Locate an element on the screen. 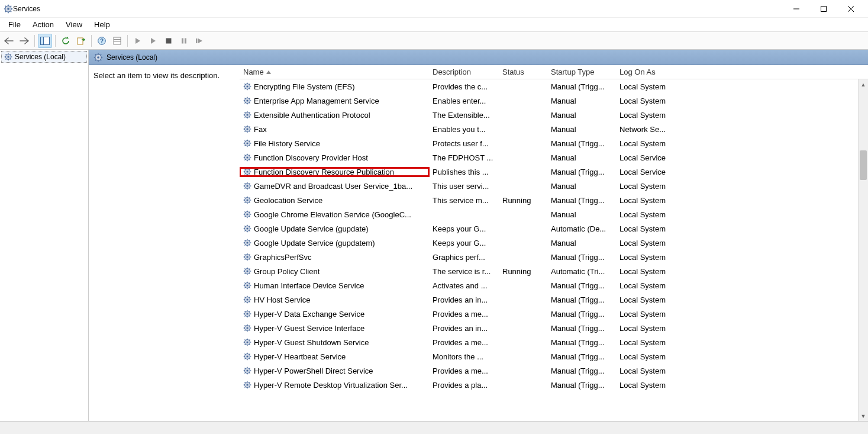 The width and height of the screenshot is (868, 434). scroll-thumb is located at coordinates (863, 165).